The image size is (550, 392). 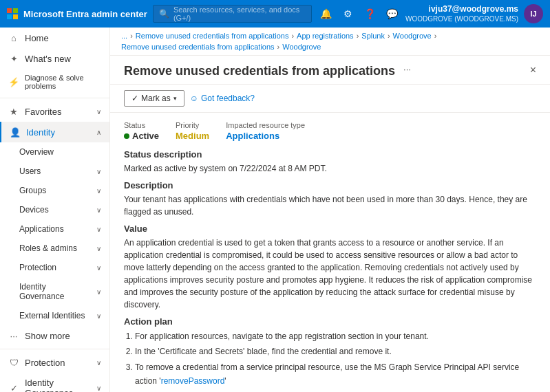 What do you see at coordinates (55, 190) in the screenshot?
I see `sidebar-item-groups: Groups ∨` at bounding box center [55, 190].